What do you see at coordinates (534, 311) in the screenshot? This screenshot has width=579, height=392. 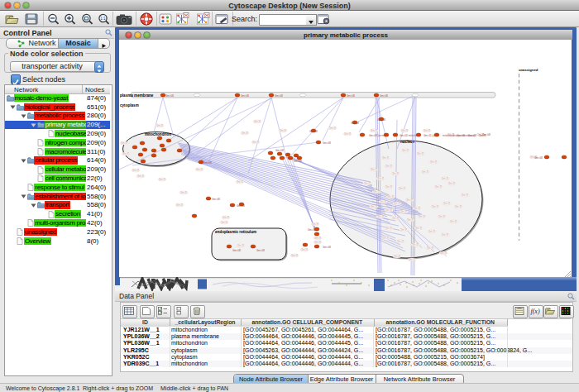 I see `svg-text: f(x)` at bounding box center [534, 311].